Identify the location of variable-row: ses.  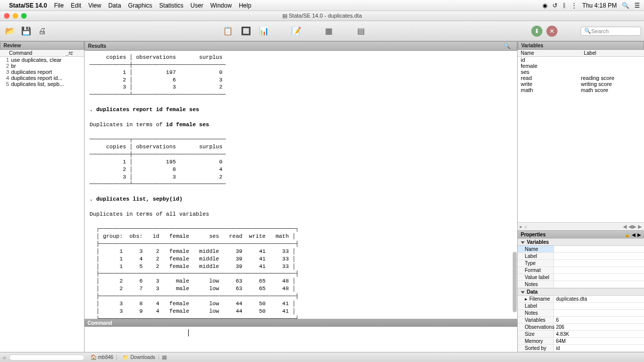
(581, 72).